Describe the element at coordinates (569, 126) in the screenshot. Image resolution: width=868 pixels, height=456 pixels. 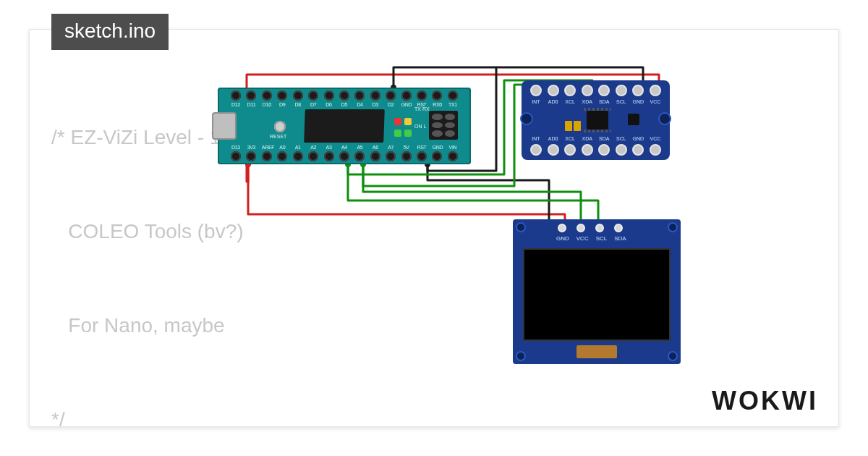
I see `capacitor-icon` at that location.